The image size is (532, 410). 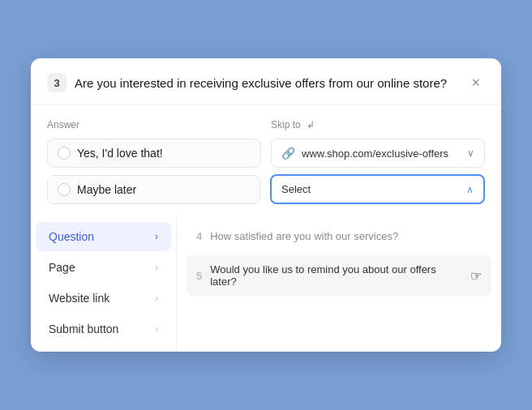 What do you see at coordinates (378, 190) in the screenshot?
I see `skipto-dropdown-2: Select ∧` at bounding box center [378, 190].